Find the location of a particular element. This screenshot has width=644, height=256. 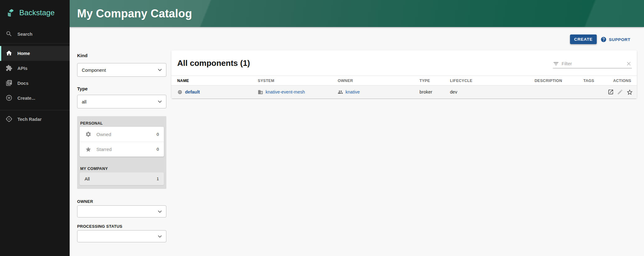

backstage-logo: Backstage is located at coordinates (35, 10).